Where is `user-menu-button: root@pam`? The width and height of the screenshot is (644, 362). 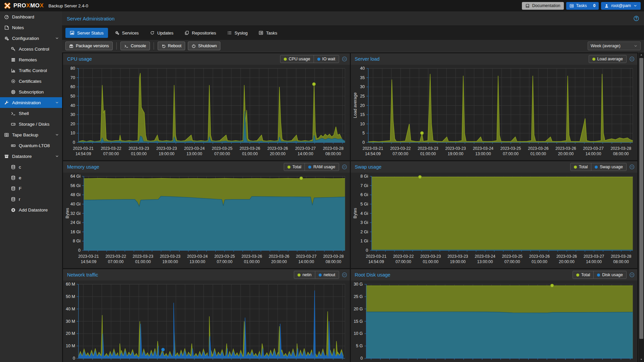
user-menu-button: root@pam is located at coordinates (621, 6).